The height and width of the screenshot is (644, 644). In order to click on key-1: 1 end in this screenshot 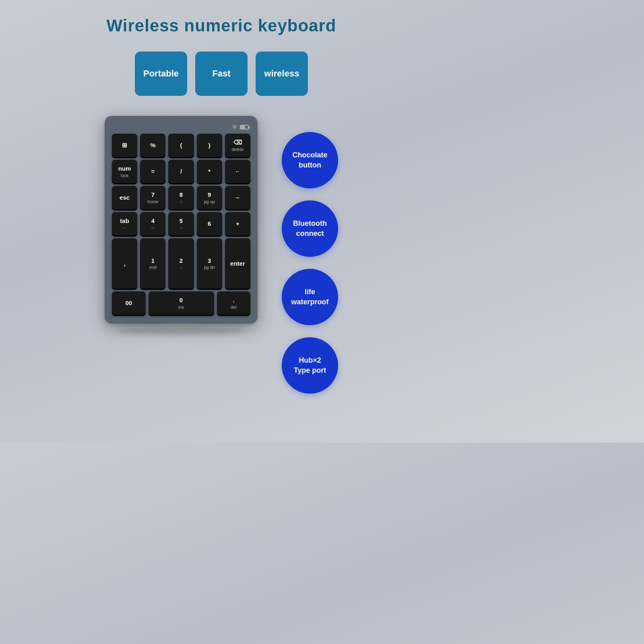, I will do `click(153, 263)`.